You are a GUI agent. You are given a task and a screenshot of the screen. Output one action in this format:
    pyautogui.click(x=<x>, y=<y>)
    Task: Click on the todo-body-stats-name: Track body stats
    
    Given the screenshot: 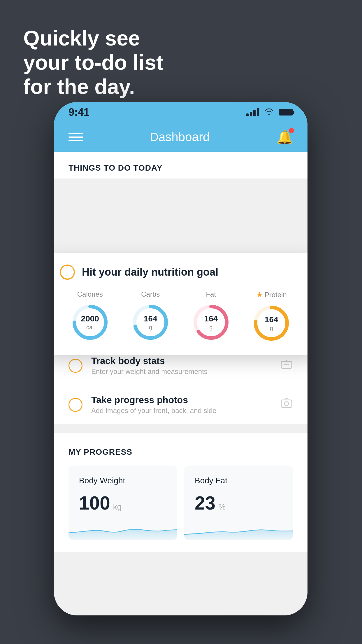 What is the action you would take?
    pyautogui.click(x=181, y=361)
    